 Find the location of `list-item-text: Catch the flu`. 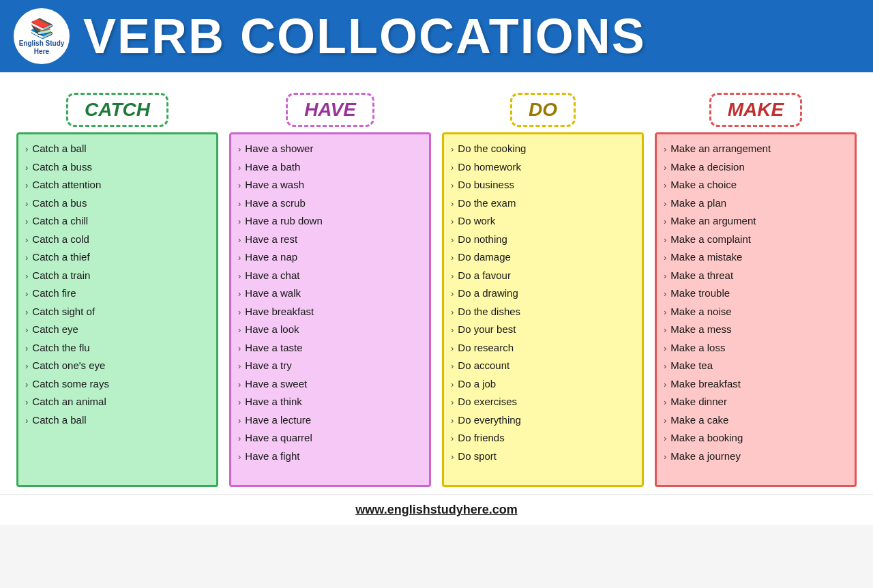

list-item-text: Catch the flu is located at coordinates (61, 348).